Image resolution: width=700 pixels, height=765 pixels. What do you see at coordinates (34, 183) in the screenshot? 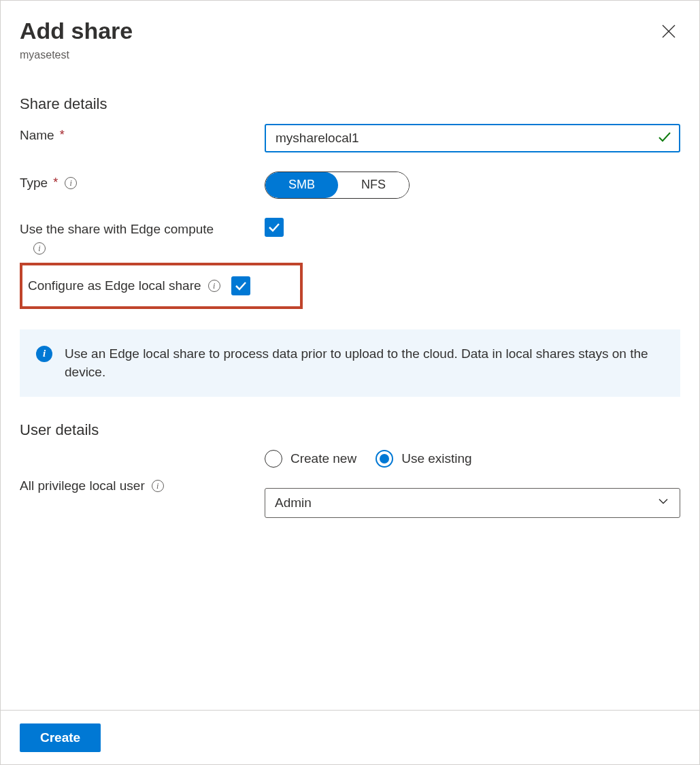
I see `type-label: Type` at bounding box center [34, 183].